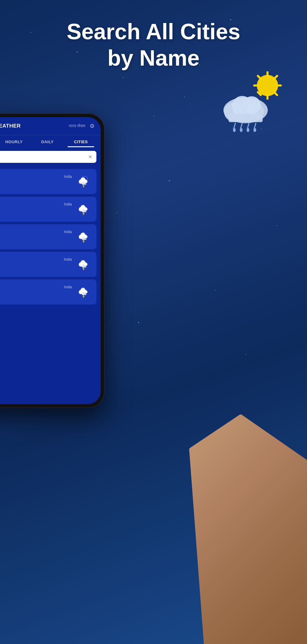 This screenshot has height=644, width=307. Describe the element at coordinates (68, 287) in the screenshot. I see `city-country-chennai: India` at that location.